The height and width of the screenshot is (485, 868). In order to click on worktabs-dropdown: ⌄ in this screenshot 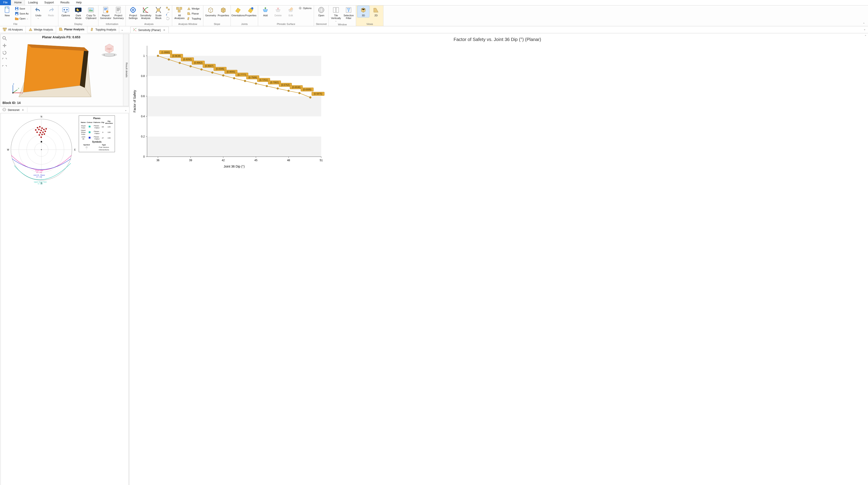, I will do `click(122, 30)`.